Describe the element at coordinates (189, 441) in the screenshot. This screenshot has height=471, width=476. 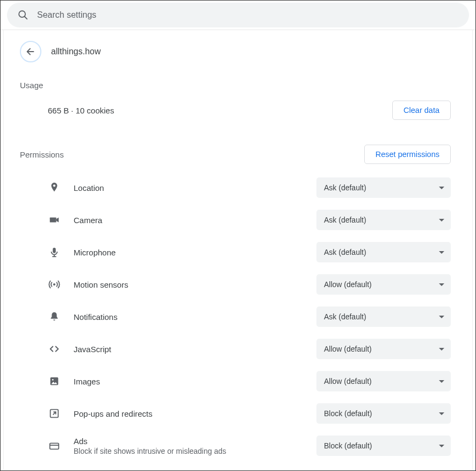
I see `permission-label: Ads` at that location.